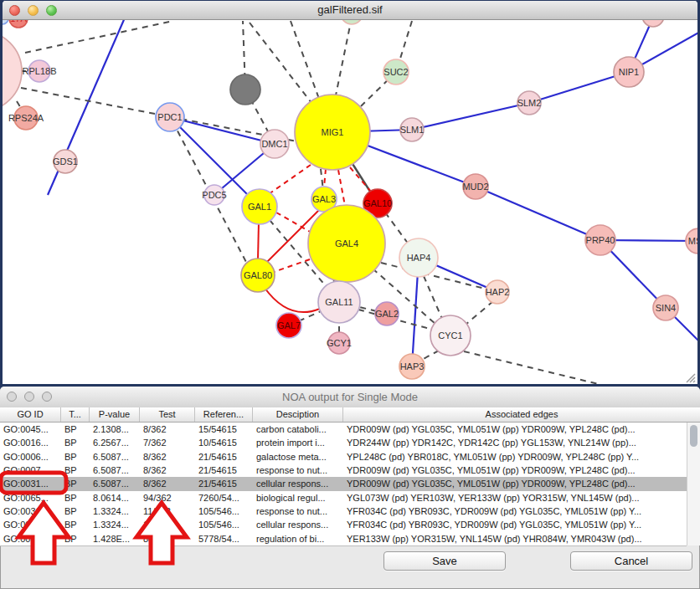 This screenshot has width=700, height=589. What do you see at coordinates (515, 443) in the screenshot?
I see `table-cell: YDR244W (pp) YDR142C, YDR142C (pp) YGL15…` at bounding box center [515, 443].